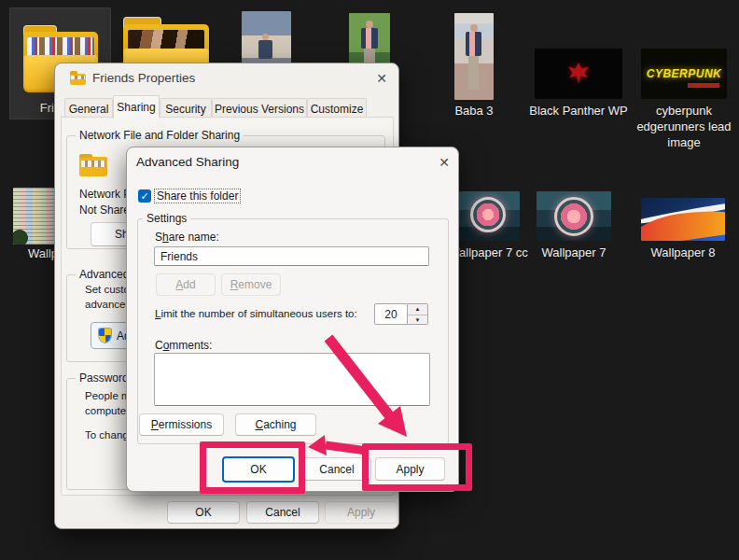 This screenshot has height=560, width=739. Describe the element at coordinates (89, 108) in the screenshot. I see `tab-general: General` at that location.